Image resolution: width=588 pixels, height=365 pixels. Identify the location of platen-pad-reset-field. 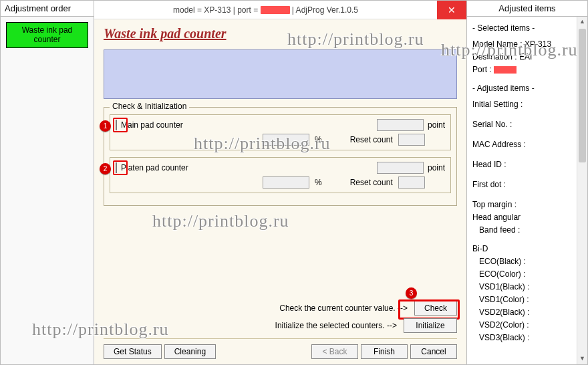
(412, 182).